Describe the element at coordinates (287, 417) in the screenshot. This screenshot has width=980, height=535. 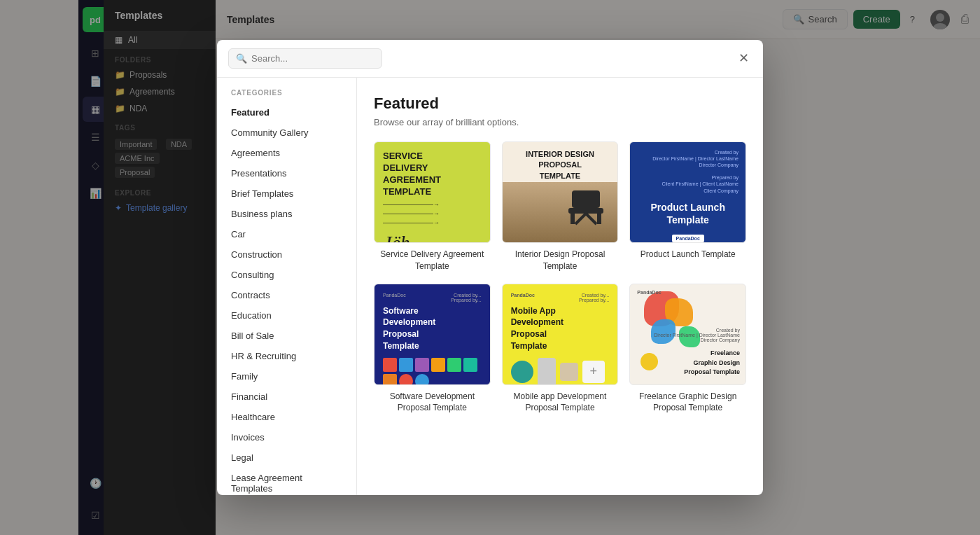
I see `category-healthcare: Healthcare` at that location.